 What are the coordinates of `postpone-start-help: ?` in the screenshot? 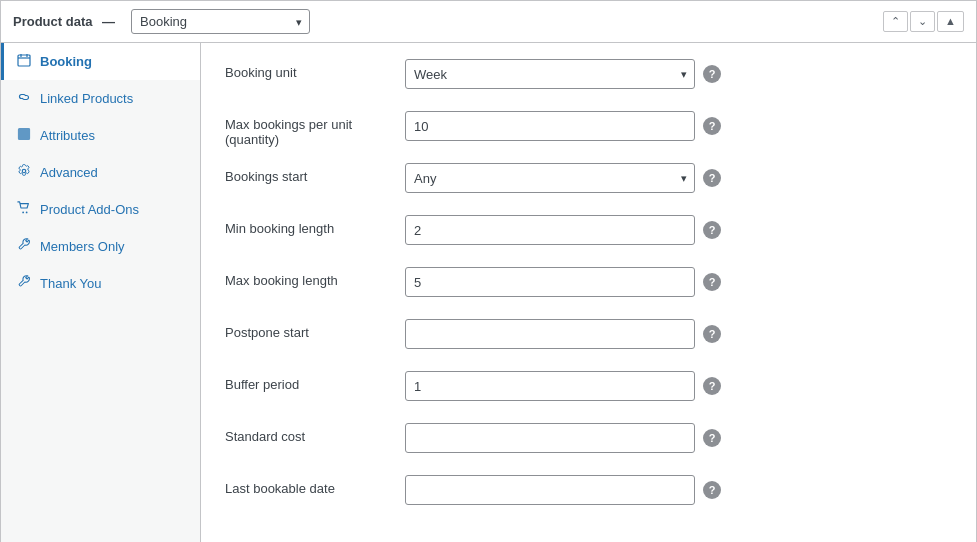 It's located at (712, 334).